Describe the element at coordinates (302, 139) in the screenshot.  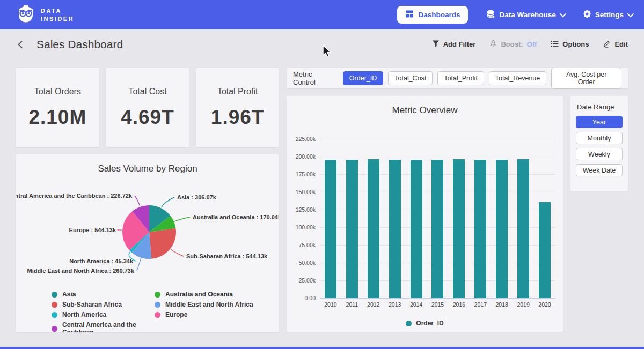
I see `y-axis-tick: 225.00k` at that location.